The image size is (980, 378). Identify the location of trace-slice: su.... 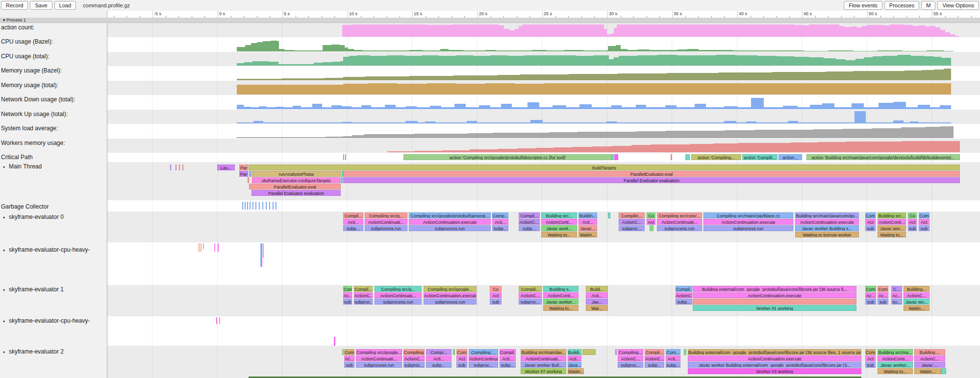
(897, 302).